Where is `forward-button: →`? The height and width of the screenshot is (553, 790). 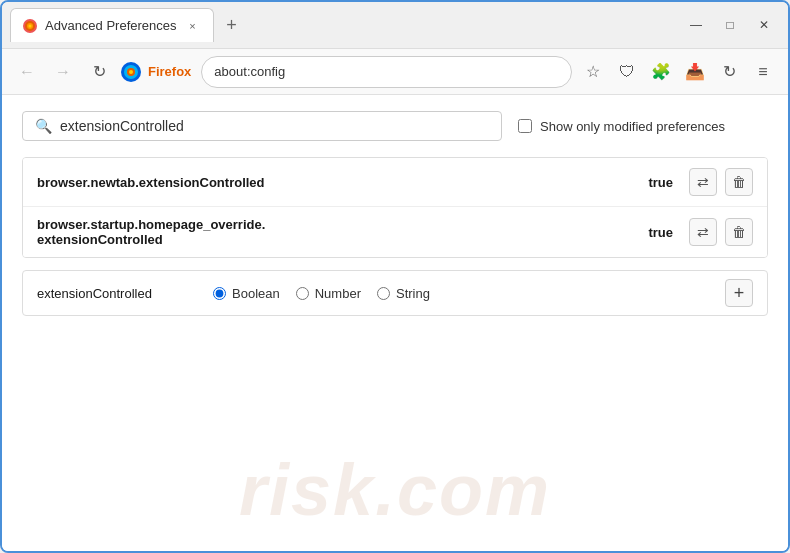
forward-button: → is located at coordinates (63, 72).